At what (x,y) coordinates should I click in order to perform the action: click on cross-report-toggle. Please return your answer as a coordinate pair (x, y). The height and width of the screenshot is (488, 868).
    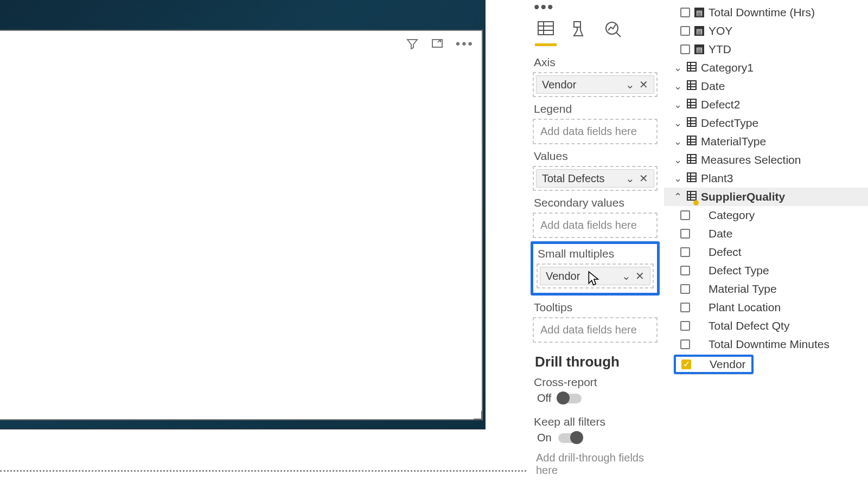
    Looking at the image, I should click on (570, 399).